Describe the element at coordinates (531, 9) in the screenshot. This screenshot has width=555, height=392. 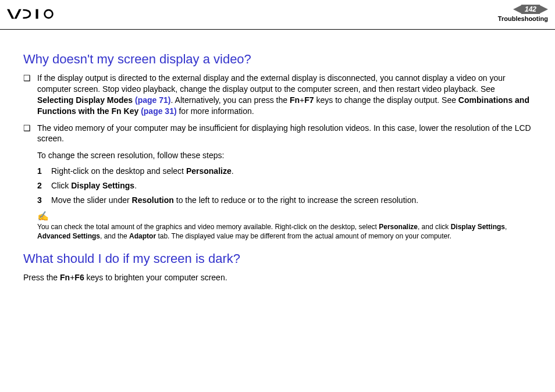
I see `page-number: 142` at that location.